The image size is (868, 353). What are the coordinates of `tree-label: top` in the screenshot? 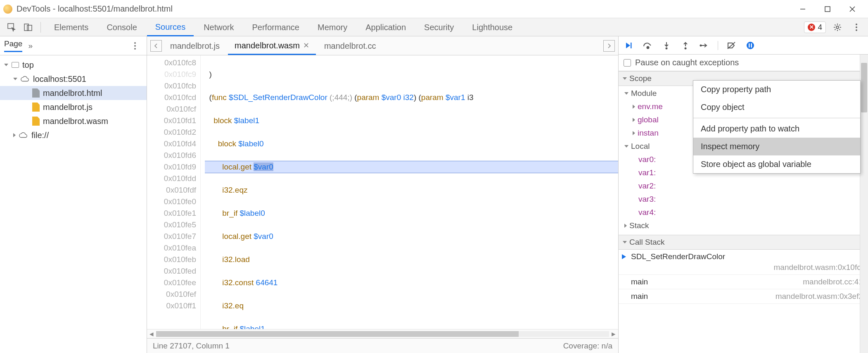 It's located at (28, 65).